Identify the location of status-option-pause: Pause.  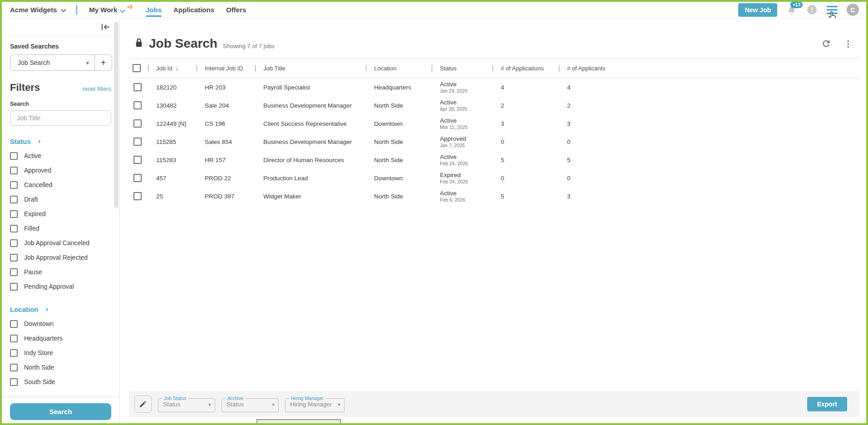
(61, 272).